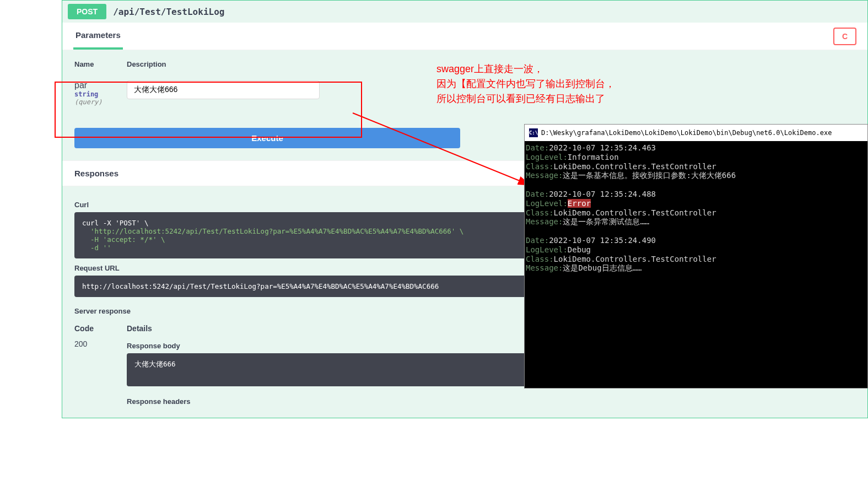  Describe the element at coordinates (465, 12) in the screenshot. I see `operation-summary: POST /api/Test/TestLokiLog` at that location.